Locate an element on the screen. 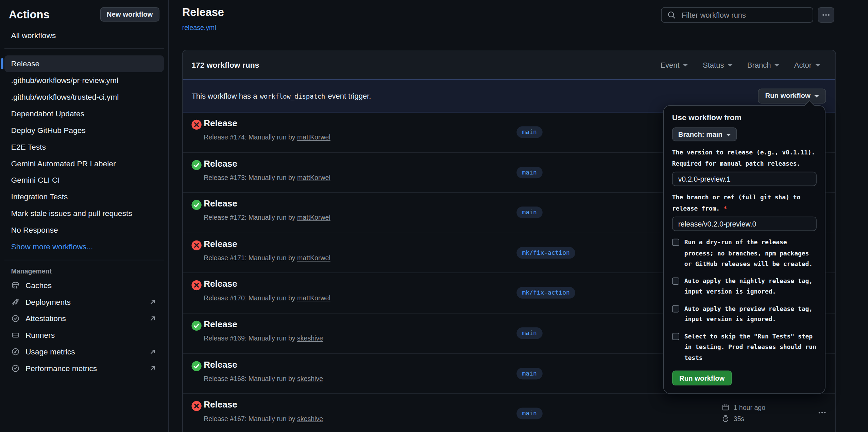  sidebar-item-github-workflows-pr-review-yml: .github/workflows/pr-review.yml is located at coordinates (84, 80).